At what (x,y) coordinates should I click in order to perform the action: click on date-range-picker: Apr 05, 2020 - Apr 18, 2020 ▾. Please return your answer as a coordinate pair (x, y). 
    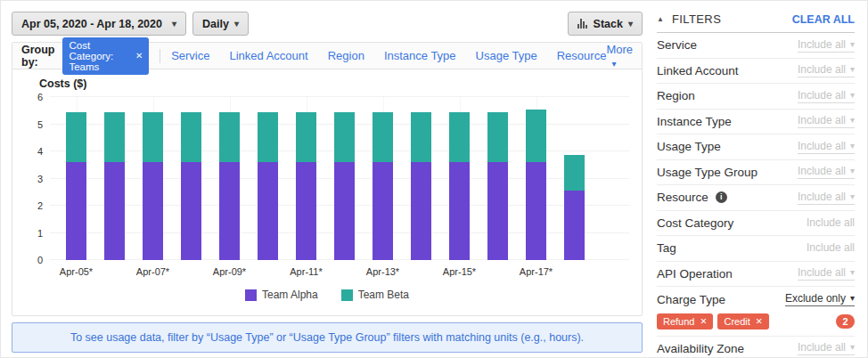
    Looking at the image, I should click on (99, 23).